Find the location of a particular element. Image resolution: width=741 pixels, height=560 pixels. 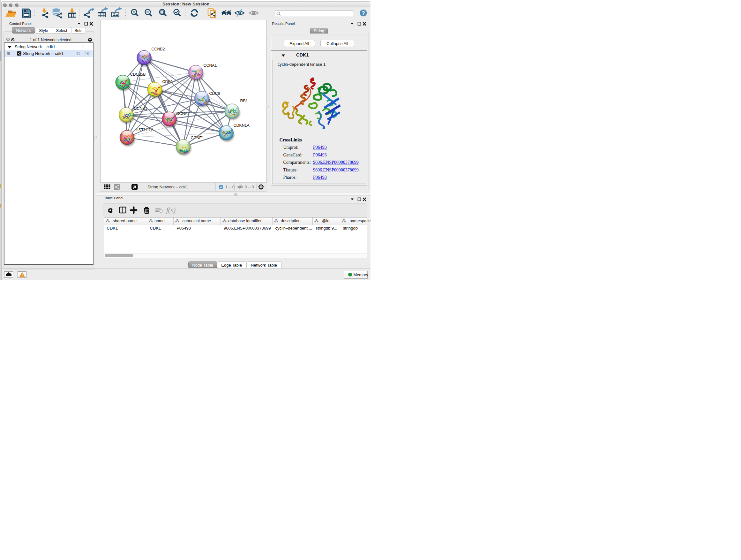

svg-text: 1 – 0 is located at coordinates (230, 187).